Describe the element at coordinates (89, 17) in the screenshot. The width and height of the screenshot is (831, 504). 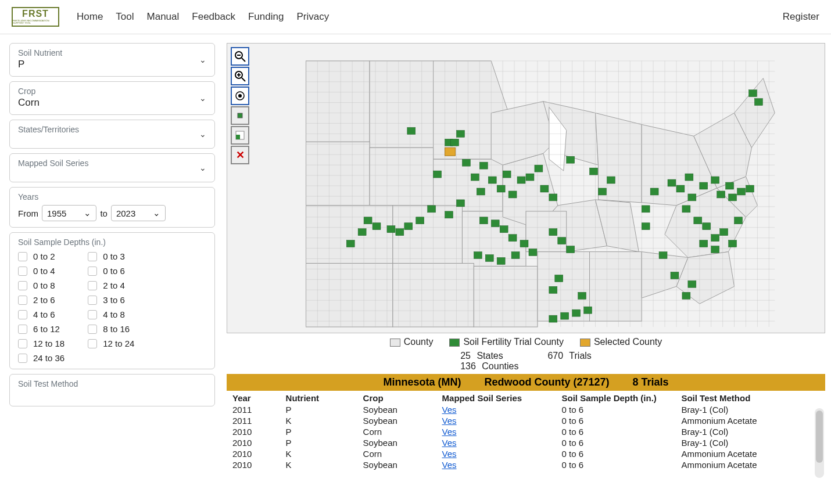
I see `nav-home: Home` at that location.